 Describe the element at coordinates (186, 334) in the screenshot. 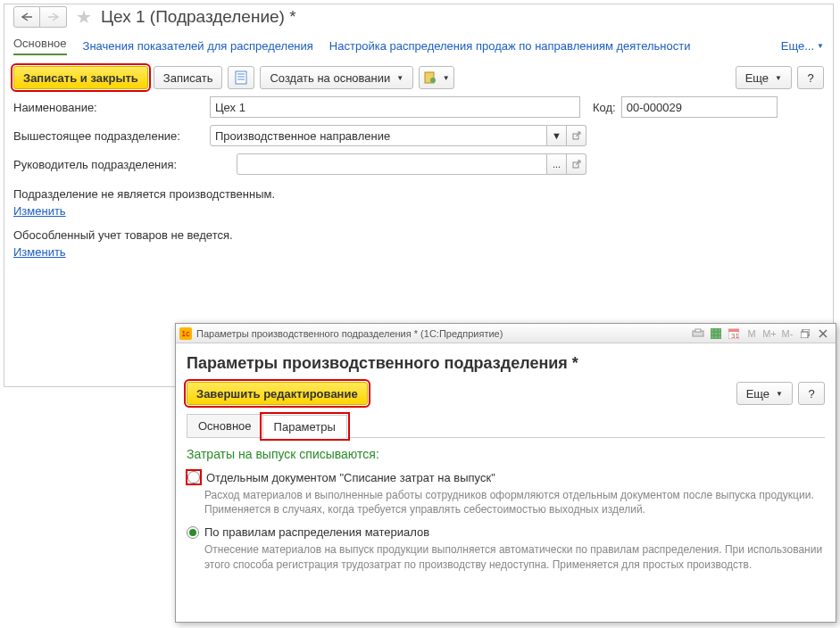

I see `app-icon: 1c` at that location.